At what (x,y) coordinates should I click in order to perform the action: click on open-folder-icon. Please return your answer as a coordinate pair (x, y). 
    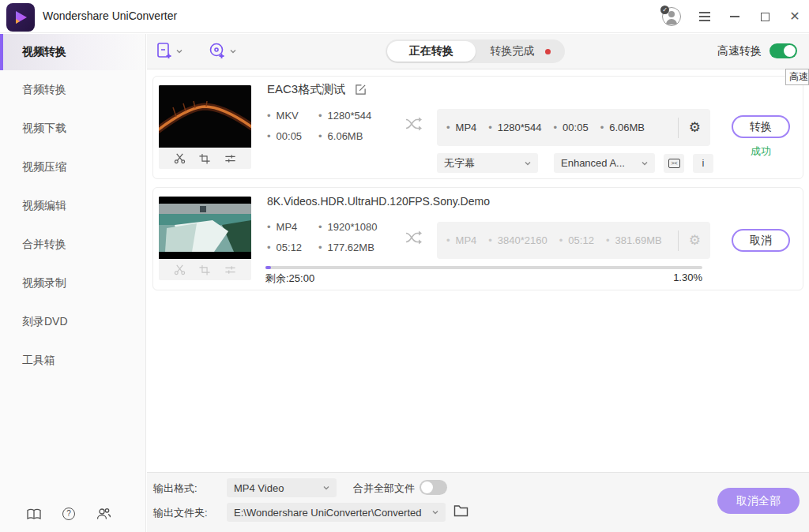
    Looking at the image, I should click on (461, 511).